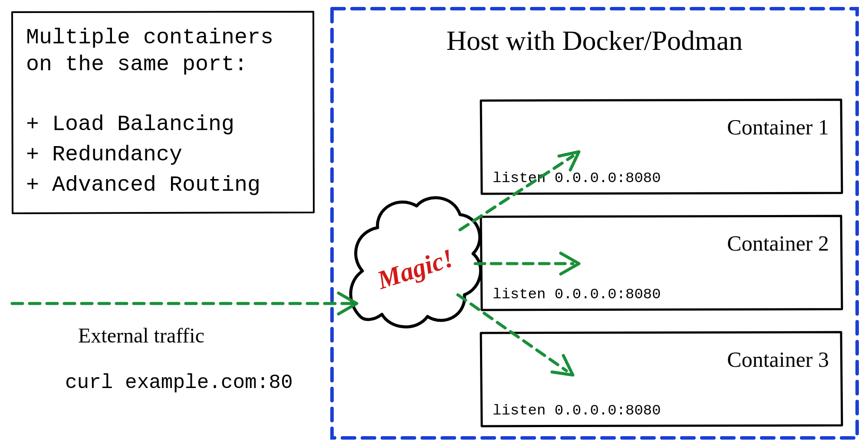 The image size is (868, 447). I want to click on container-2-title: Container 2, so click(778, 243).